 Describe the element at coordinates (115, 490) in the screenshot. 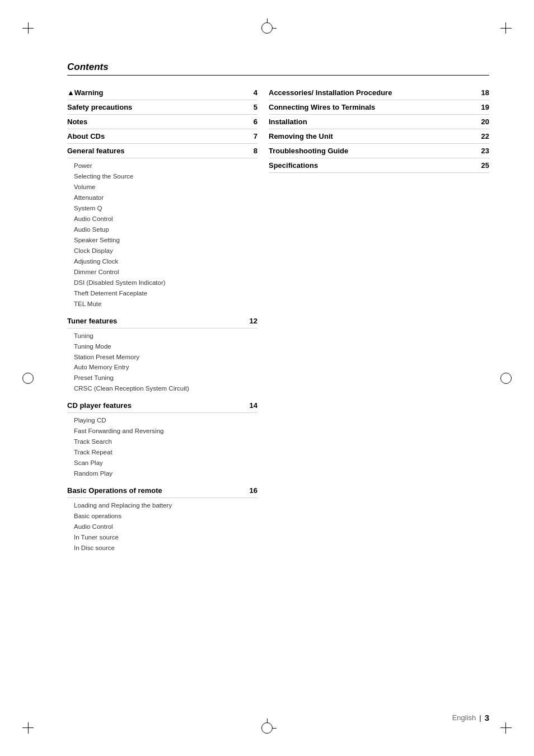

I see `toc-label-basic-operations: Basic Operations of remote` at that location.